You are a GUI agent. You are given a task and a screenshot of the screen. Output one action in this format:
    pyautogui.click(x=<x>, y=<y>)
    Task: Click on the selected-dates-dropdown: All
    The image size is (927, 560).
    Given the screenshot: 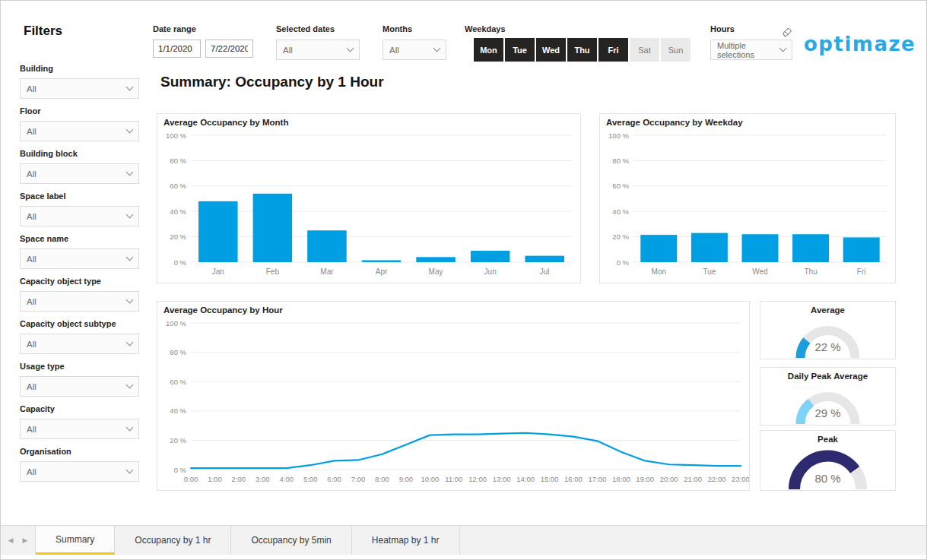 What is the action you would take?
    pyautogui.click(x=318, y=50)
    